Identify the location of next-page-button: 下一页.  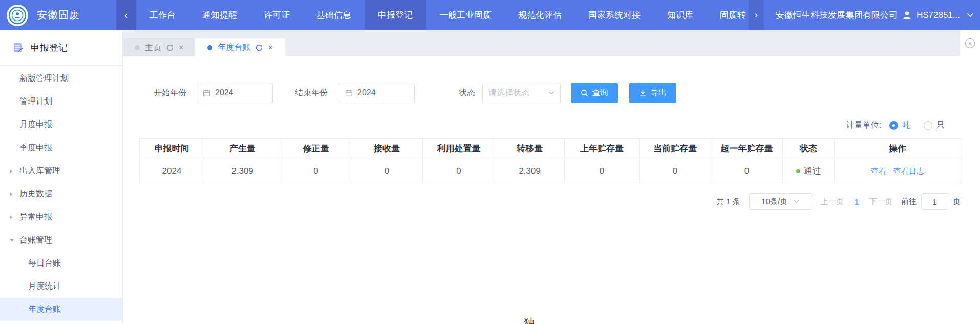
(881, 202).